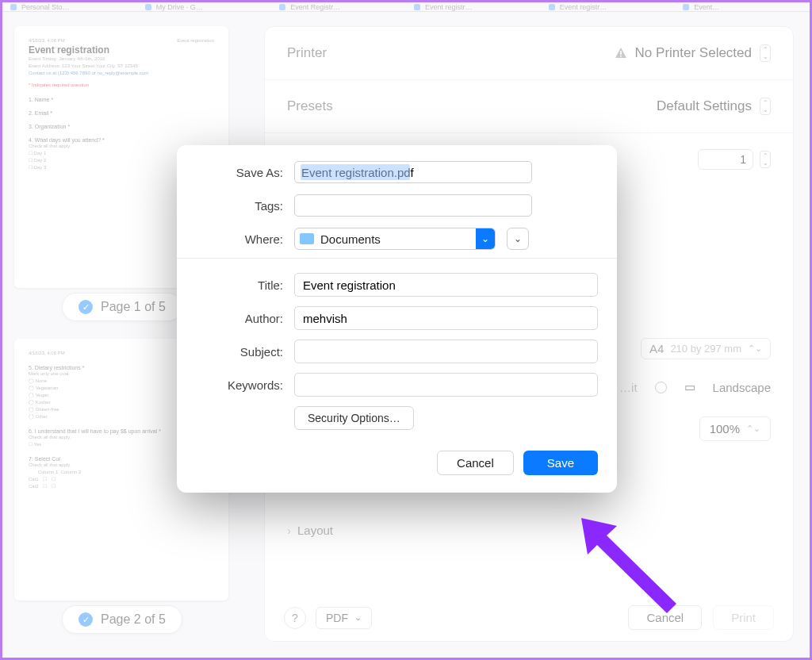 Image resolution: width=812 pixels, height=660 pixels. Describe the element at coordinates (518, 239) in the screenshot. I see `chevron-down-icon: ⌄` at that location.